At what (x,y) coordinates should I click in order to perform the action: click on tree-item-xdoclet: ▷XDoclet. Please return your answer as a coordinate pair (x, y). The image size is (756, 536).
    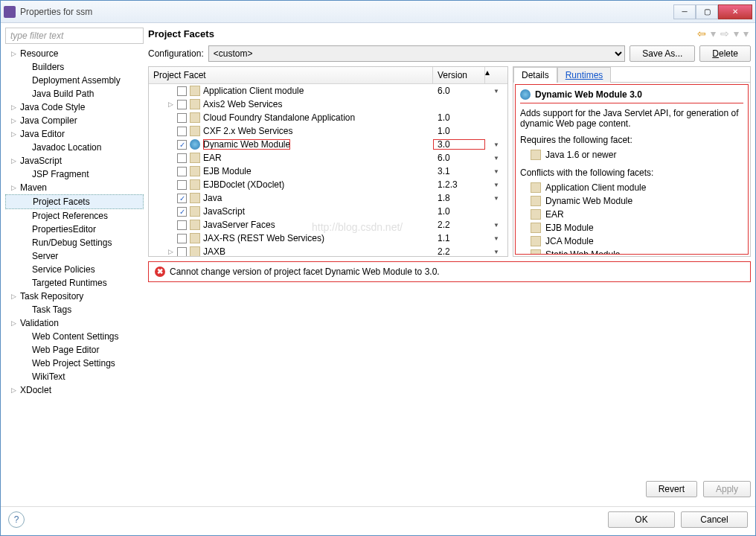
    Looking at the image, I should click on (74, 390).